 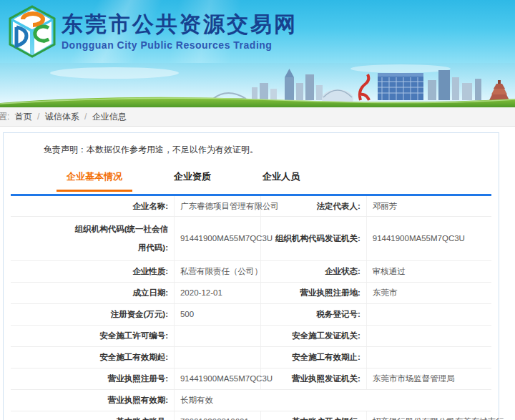 What do you see at coordinates (313, 314) in the screenshot?
I see `field-label: 税务登记号:` at bounding box center [313, 314].